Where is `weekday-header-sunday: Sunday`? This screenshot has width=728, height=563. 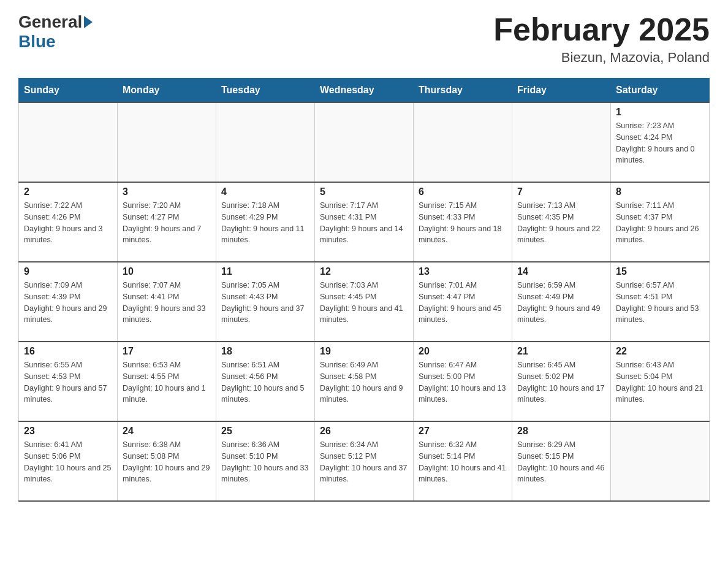 weekday-header-sunday: Sunday is located at coordinates (69, 91).